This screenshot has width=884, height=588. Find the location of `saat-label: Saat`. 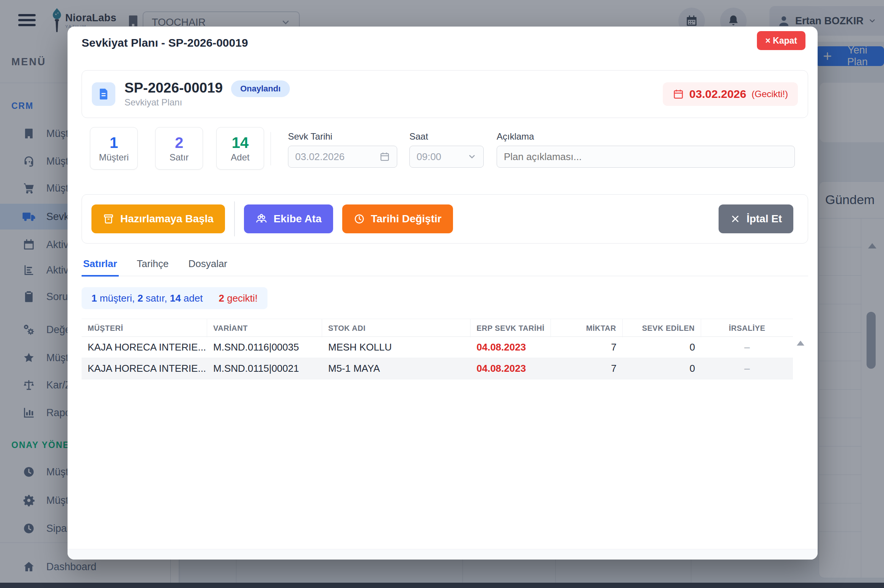

saat-label: Saat is located at coordinates (419, 137).